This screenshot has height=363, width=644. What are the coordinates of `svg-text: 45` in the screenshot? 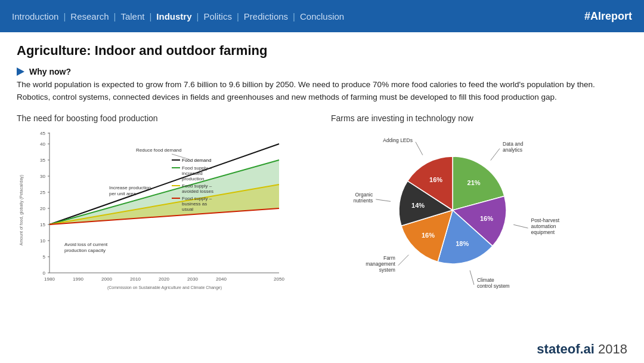 It's located at (43, 134).